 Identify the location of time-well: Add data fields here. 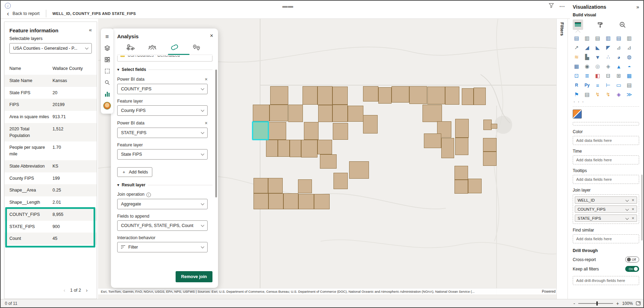
(606, 160).